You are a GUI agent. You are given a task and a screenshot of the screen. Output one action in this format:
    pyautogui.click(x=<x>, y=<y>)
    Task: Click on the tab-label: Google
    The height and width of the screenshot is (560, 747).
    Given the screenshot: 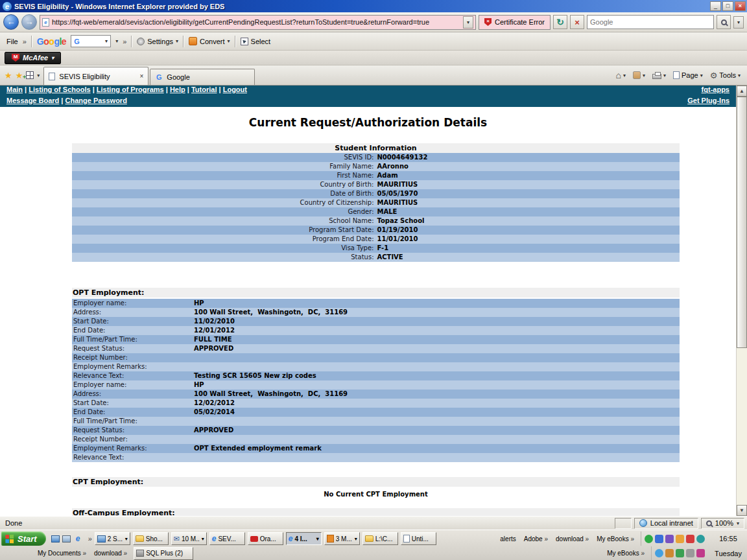 What is the action you would take?
    pyautogui.click(x=204, y=77)
    